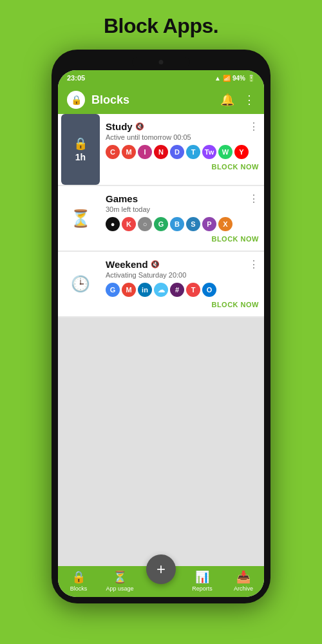  What do you see at coordinates (243, 577) in the screenshot?
I see `nav-archive-icon: 📥` at bounding box center [243, 577].